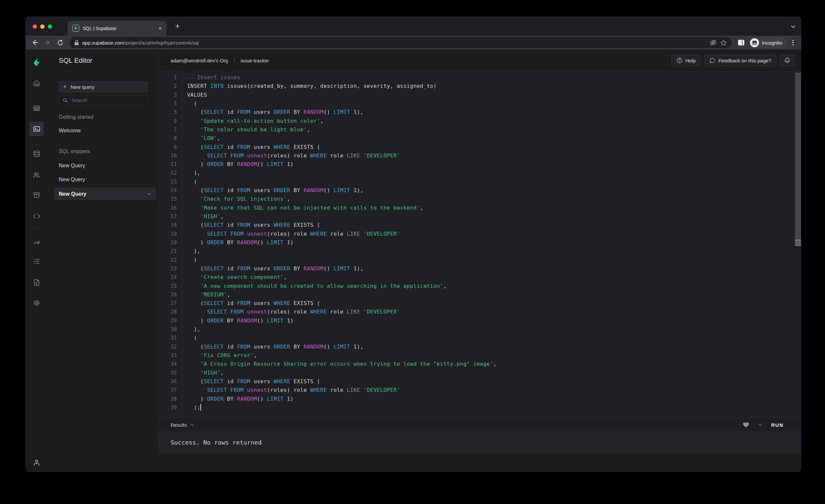  Describe the element at coordinates (37, 109) in the screenshot. I see `table-editor-icon` at that location.